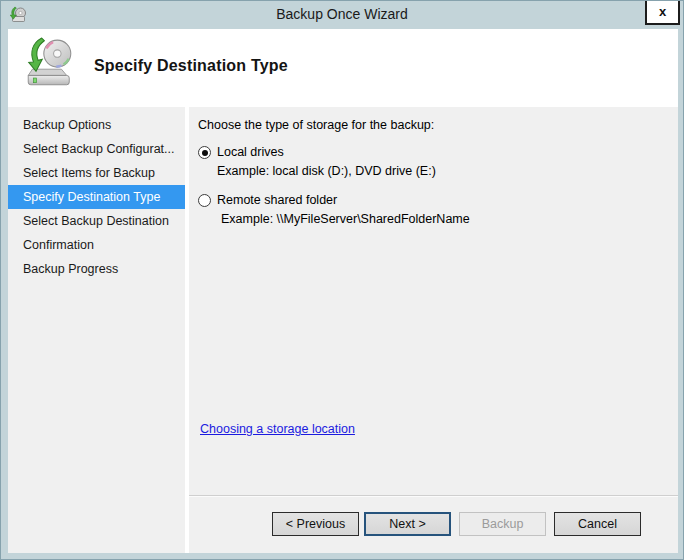 Image resolution: width=684 pixels, height=560 pixels. I want to click on storage-type-prompt: Choose the type of storage for the backu…, so click(316, 125).